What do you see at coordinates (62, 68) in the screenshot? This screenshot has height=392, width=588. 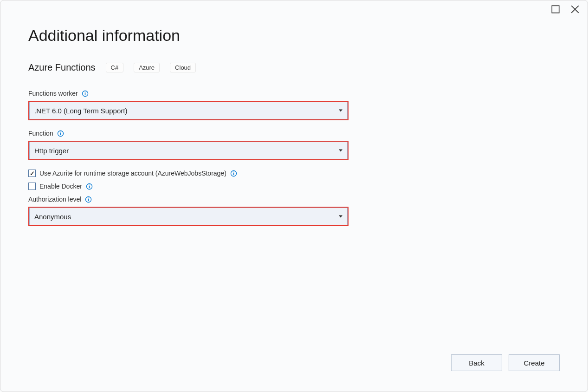 I see `project-type-subtitle: Azure Functions` at bounding box center [62, 68].